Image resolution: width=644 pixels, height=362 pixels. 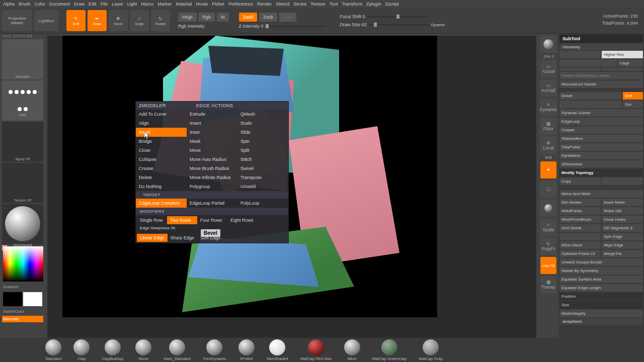 I want to click on menu-zscript: Zscript, so click(x=392, y=4).